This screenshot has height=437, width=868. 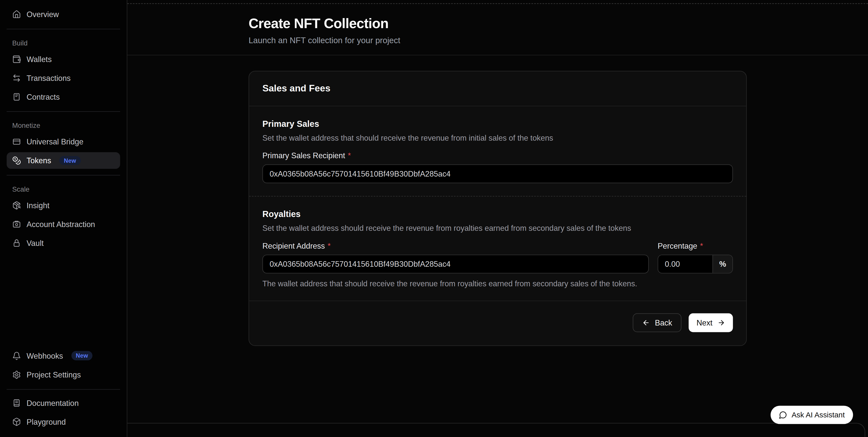 What do you see at coordinates (17, 161) in the screenshot?
I see `coins-icon` at bounding box center [17, 161].